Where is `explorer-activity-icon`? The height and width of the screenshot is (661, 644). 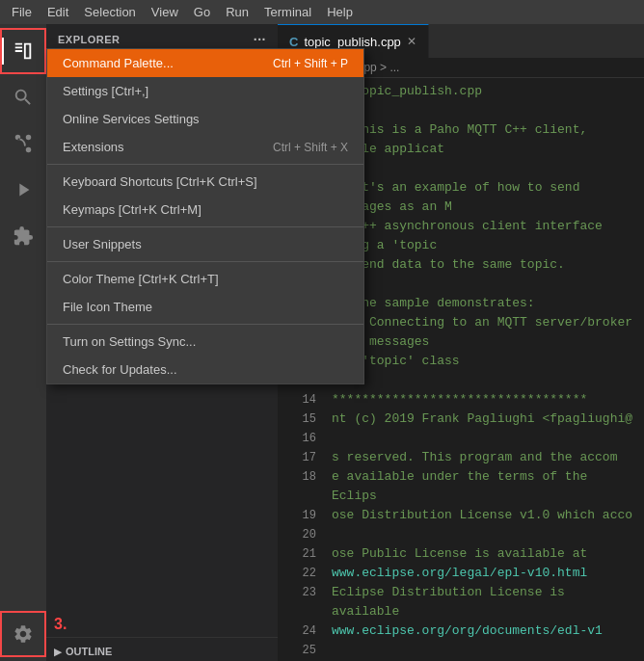
explorer-activity-icon is located at coordinates (23, 51).